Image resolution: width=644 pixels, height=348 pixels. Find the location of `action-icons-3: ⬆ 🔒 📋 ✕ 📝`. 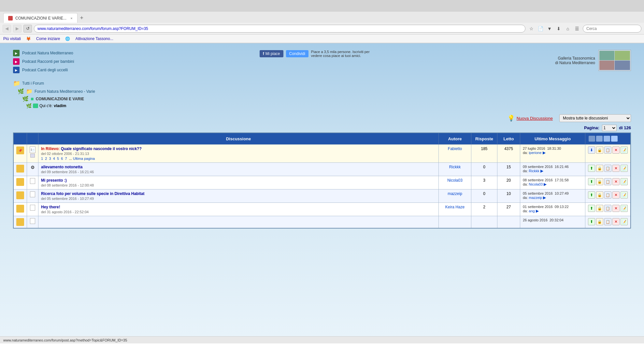

action-icons-3: ⬆ 🔒 📋 ✕ 📝 is located at coordinates (608, 195).